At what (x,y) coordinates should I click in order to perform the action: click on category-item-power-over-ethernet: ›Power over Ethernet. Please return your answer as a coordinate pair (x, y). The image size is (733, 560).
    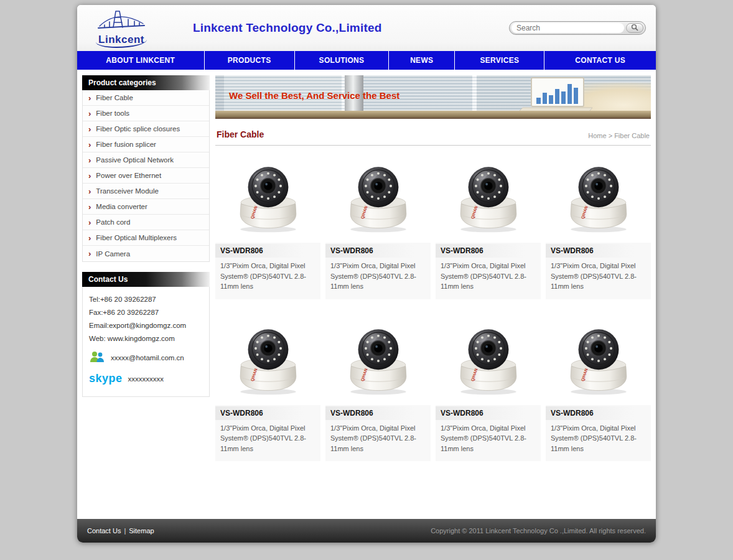
    Looking at the image, I should click on (146, 175).